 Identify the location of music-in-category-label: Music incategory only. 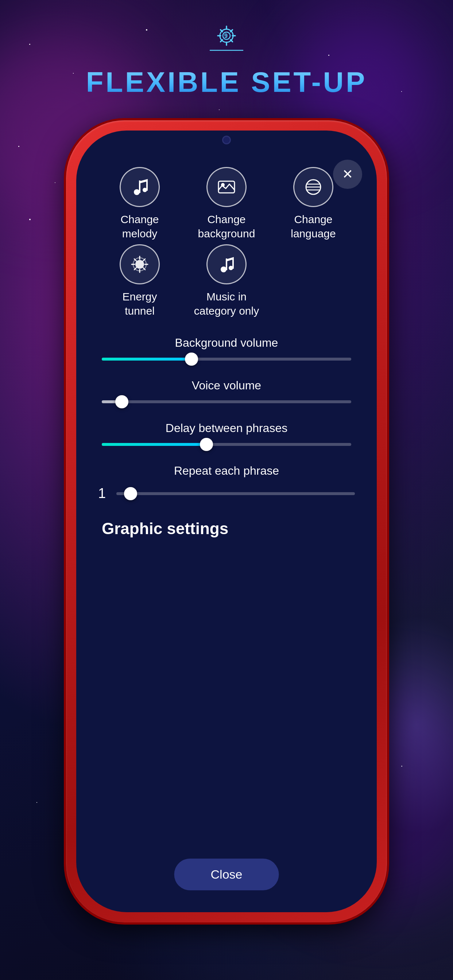
(226, 304).